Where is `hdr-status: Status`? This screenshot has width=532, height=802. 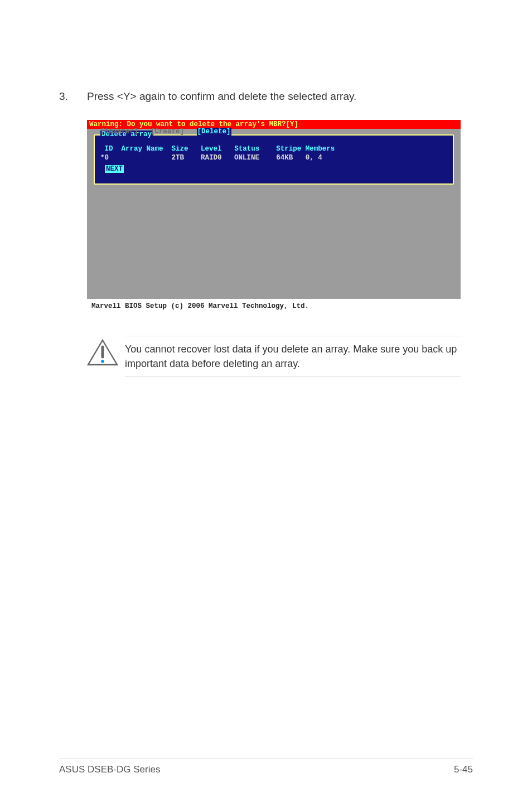
hdr-status: Status is located at coordinates (246, 149).